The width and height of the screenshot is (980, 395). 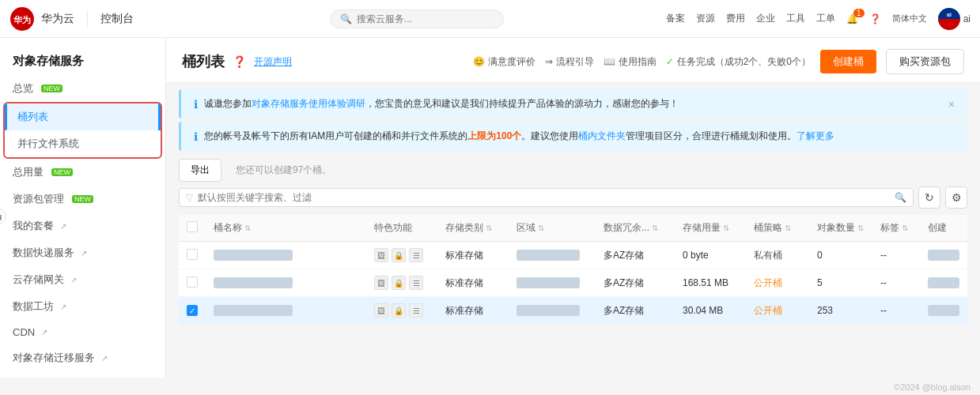 I want to click on sidebar-item-cdn: CDN ↗, so click(x=82, y=332).